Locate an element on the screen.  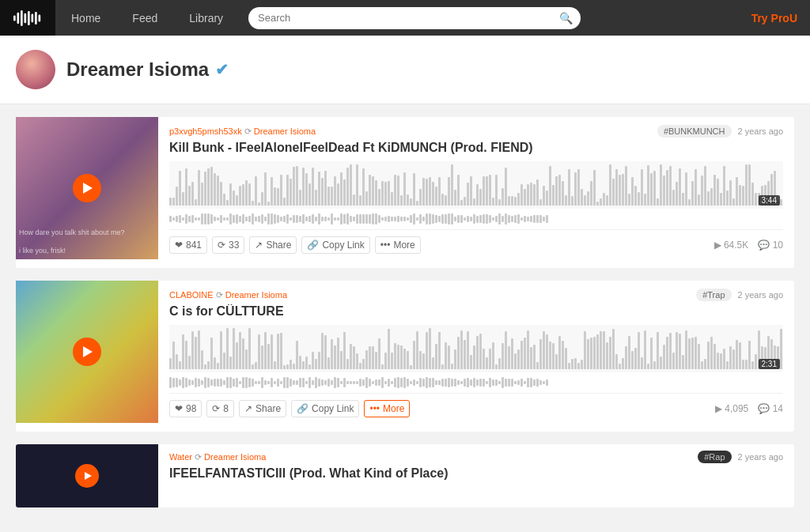
share-button-2: ↗ Share is located at coordinates (263, 409).